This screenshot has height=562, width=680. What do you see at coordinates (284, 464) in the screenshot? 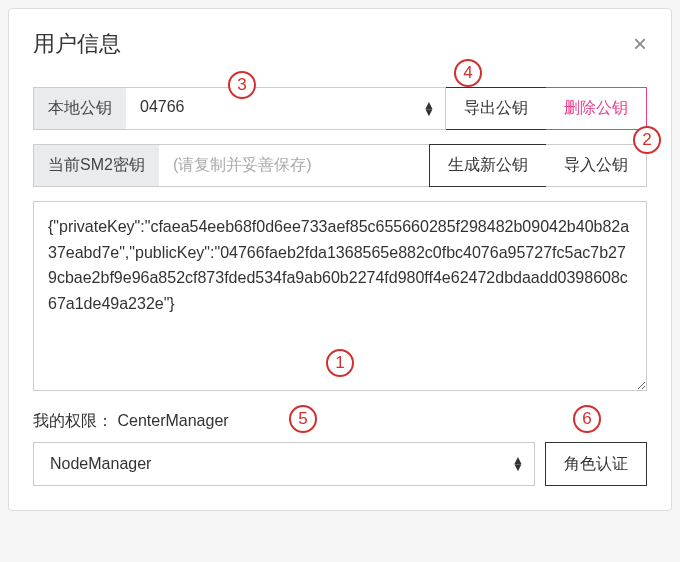
I see `role-select: NodeManager ▲▼` at bounding box center [284, 464].